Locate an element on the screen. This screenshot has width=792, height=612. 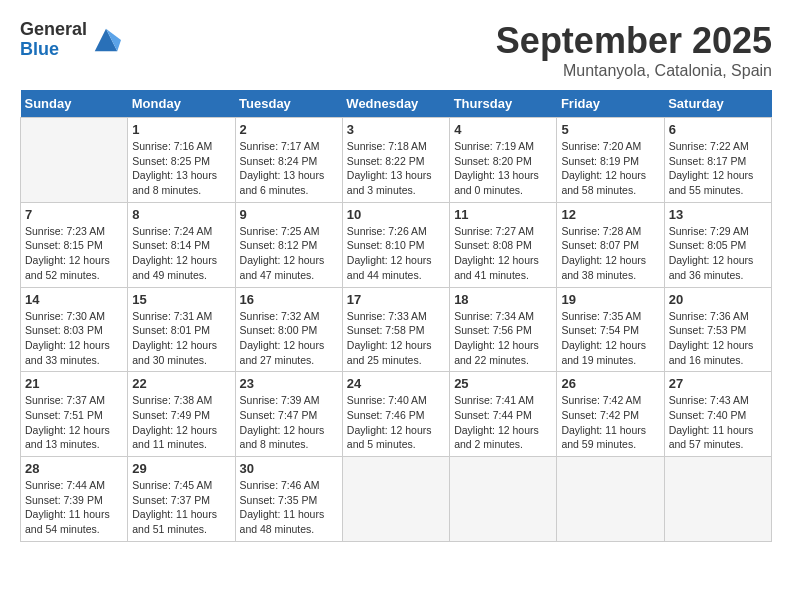
day-info: Sunrise: 7:31 AMSunset: 8:01 PMDaylight:… is located at coordinates (181, 338).